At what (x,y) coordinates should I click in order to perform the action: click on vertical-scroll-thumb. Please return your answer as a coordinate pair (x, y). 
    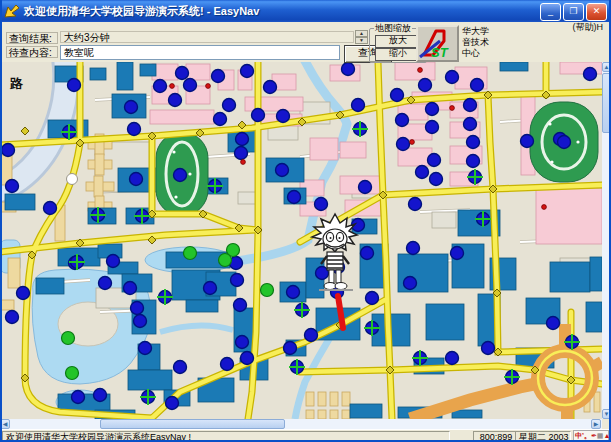
    Looking at the image, I should click on (606, 103).